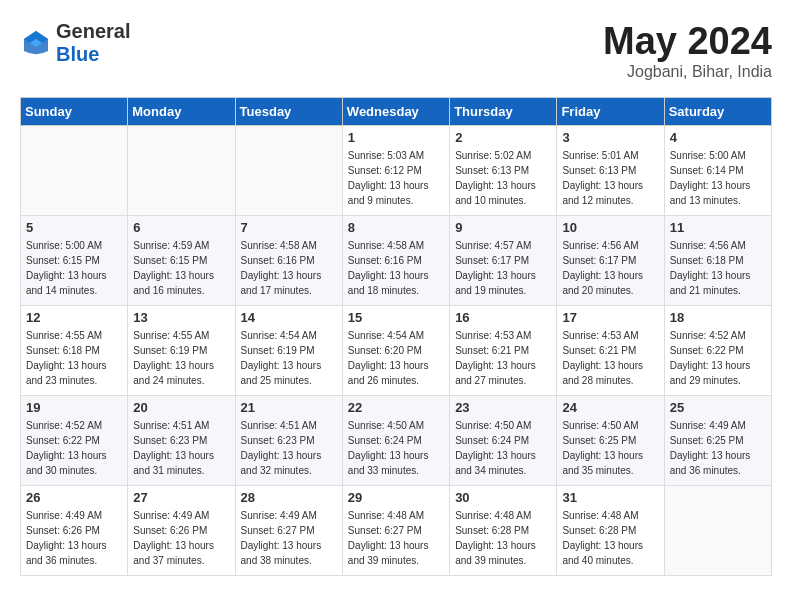 This screenshot has height=612, width=792. Describe the element at coordinates (610, 408) in the screenshot. I see `day-number: 24` at that location.